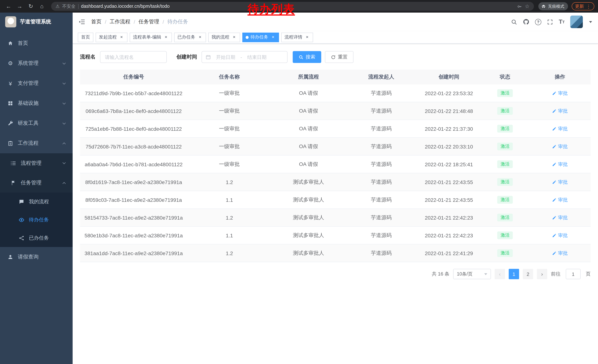 The image size is (598, 364). What do you see at coordinates (134, 182) in the screenshot?
I see `task-id-cell: 8f0d1619-7ac8-11ec-a9e2-a2380e71991a` at bounding box center [134, 182].